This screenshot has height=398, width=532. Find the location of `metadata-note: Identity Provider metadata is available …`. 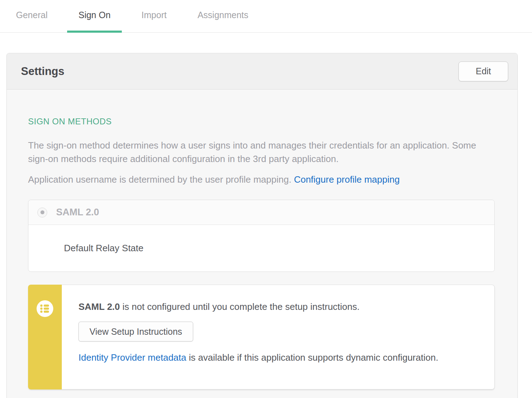

metadata-note: Identity Provider metadata is available … is located at coordinates (279, 357).